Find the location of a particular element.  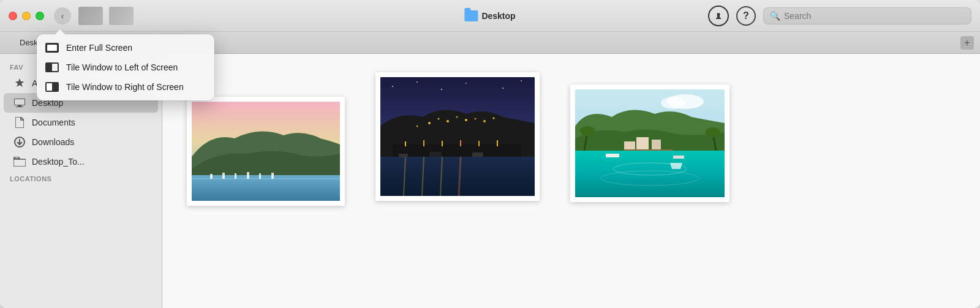

menu-item-fullscreen: Enter Full Screen is located at coordinates (126, 48).